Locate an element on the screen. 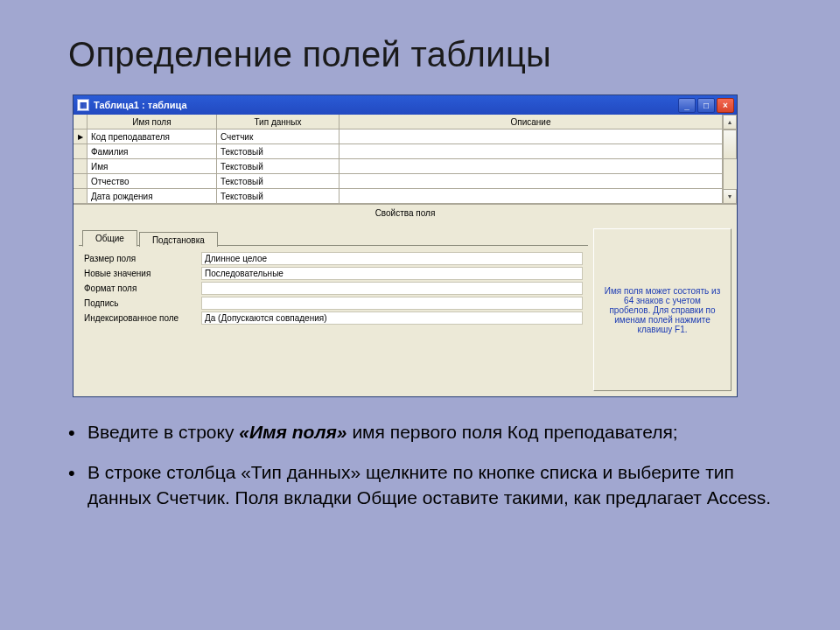  field-name-cell: Код преподавателя is located at coordinates (152, 136).